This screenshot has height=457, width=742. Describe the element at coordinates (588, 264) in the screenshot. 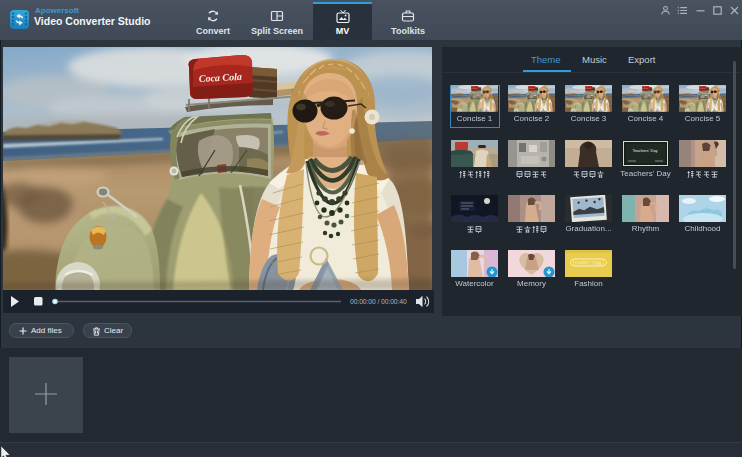

I see `svg-text: HAPPY TIME` at that location.